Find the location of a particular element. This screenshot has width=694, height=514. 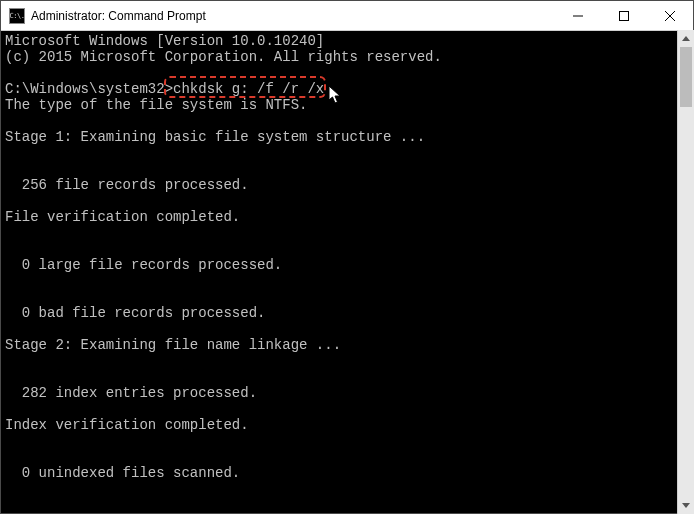

terminal-line: 256 file records processed. is located at coordinates (349, 185).